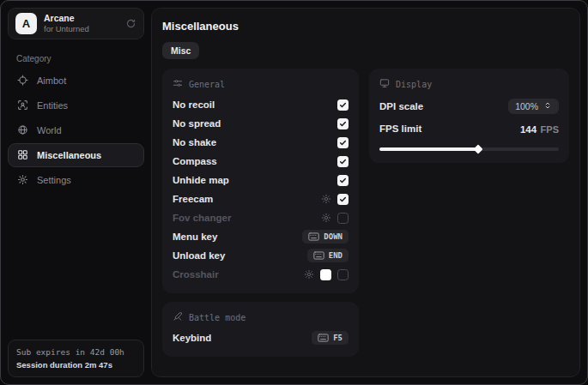 The height and width of the screenshot is (385, 588). What do you see at coordinates (261, 256) in the screenshot?
I see `setting-row-unload-key: Unload key END` at bounding box center [261, 256].